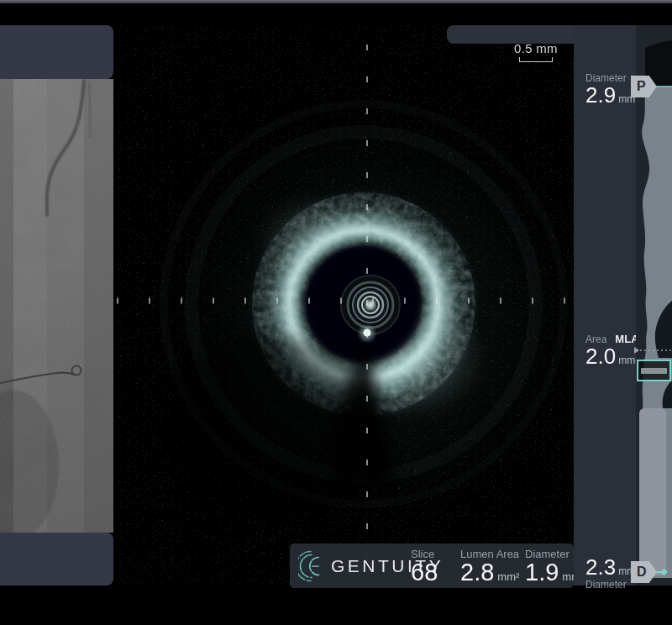 The width and height of the screenshot is (672, 625). Describe the element at coordinates (637, 350) in the screenshot. I see `mla-marker-arrow-icon` at that location.